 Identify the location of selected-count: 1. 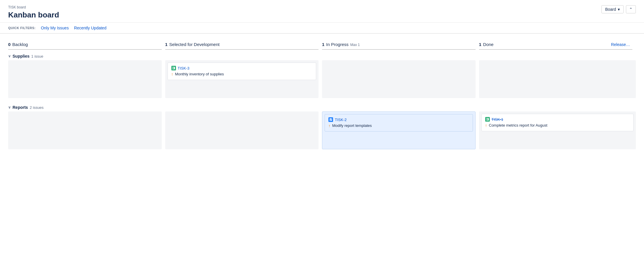
(166, 44).